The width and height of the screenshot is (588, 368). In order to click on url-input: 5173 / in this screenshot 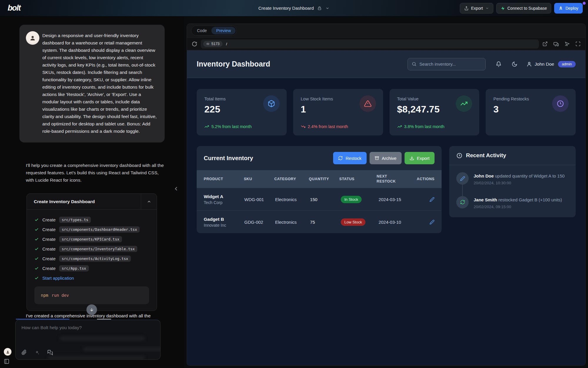, I will do `click(370, 44)`.